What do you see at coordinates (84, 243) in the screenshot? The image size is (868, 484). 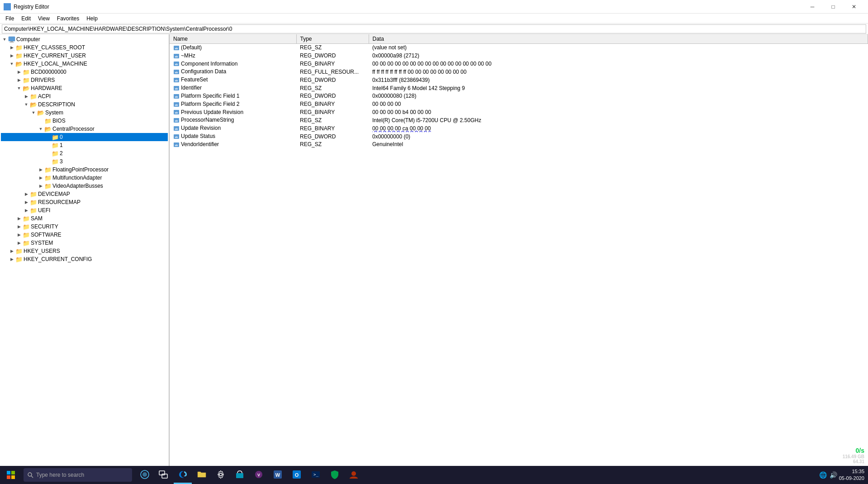 I see `tree-item-system2: ▶ 📁 SYSTEM` at bounding box center [84, 243].